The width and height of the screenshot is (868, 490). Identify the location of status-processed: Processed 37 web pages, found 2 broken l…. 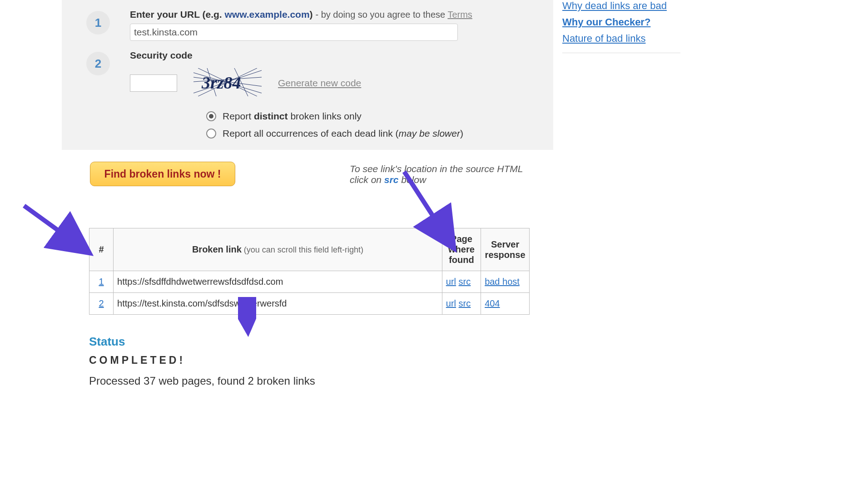
(321, 381).